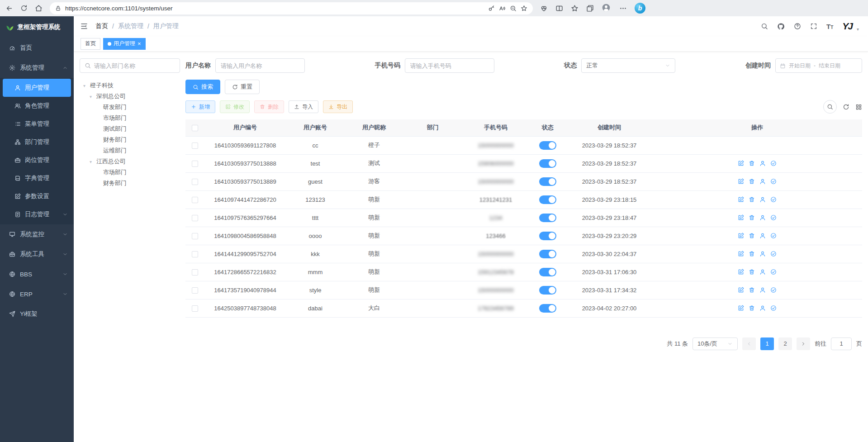 The width and height of the screenshot is (868, 442). Describe the element at coordinates (130, 107) in the screenshot. I see `tree-node: 研发部门` at that location.